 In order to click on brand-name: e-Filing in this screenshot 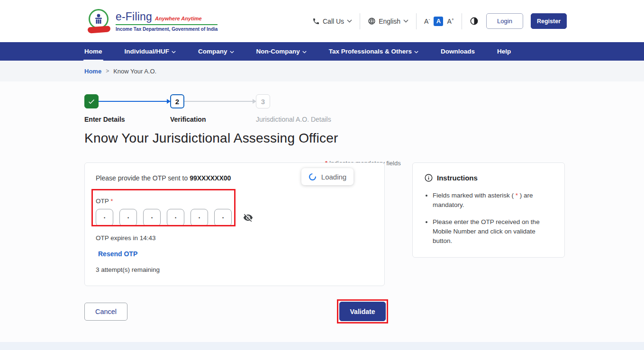, I will do `click(134, 17)`.